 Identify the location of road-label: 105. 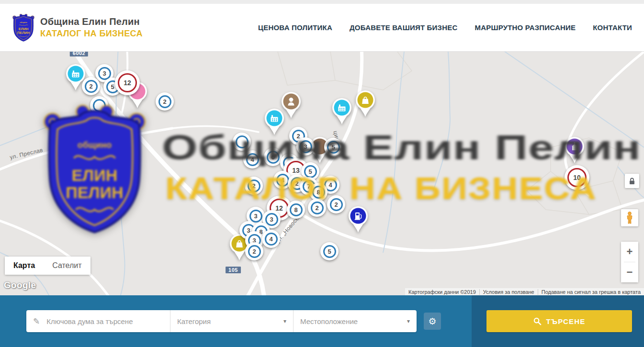
(233, 270).